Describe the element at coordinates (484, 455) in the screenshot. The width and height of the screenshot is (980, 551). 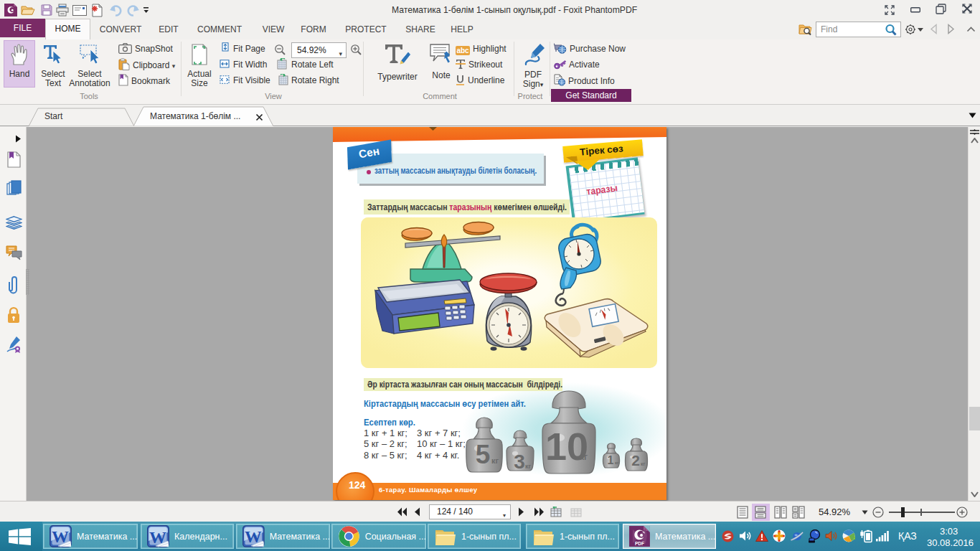
I see `svg-text: 5` at that location.